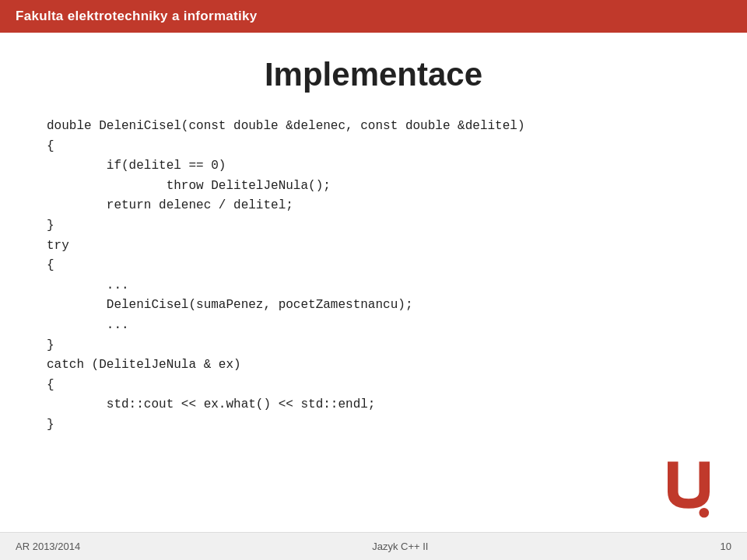 This screenshot has height=560, width=747. Describe the element at coordinates (374, 16) in the screenshot. I see `header-bar: Fakulta elektrotechniky a informatiky` at that location.